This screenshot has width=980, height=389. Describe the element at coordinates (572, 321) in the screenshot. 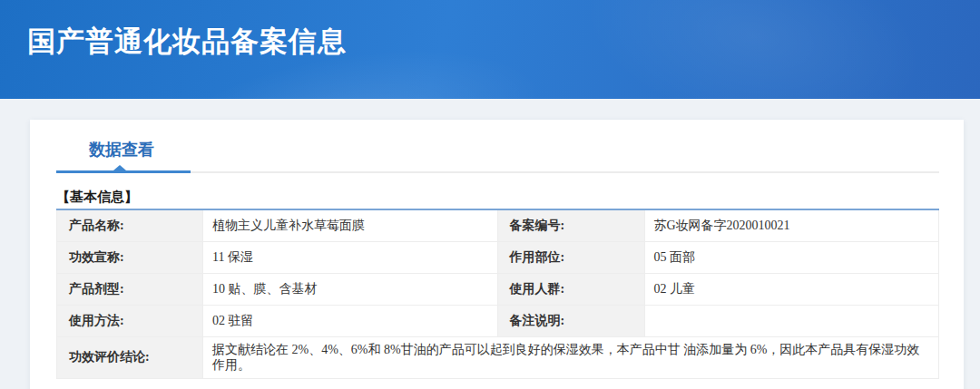

I see `label-remarks: 备注说明:` at that location.